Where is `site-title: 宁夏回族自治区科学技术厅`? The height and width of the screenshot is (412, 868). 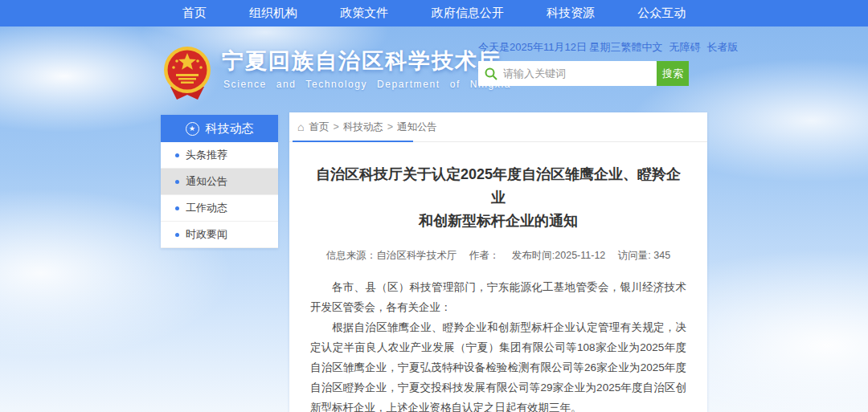 site-title: 宁夏回族自治区科学技术厅 is located at coordinates (362, 61).